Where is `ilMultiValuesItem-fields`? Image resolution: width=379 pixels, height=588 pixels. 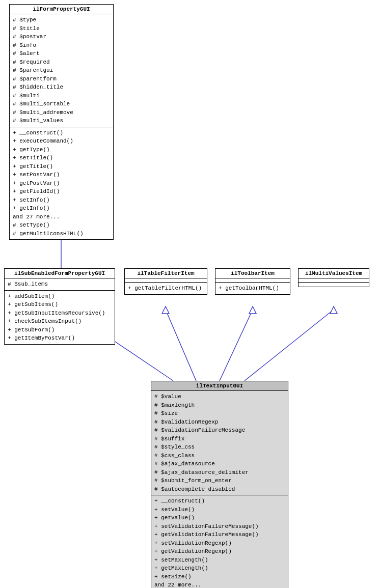 ilMultiValuesItem-fields is located at coordinates (334, 281).